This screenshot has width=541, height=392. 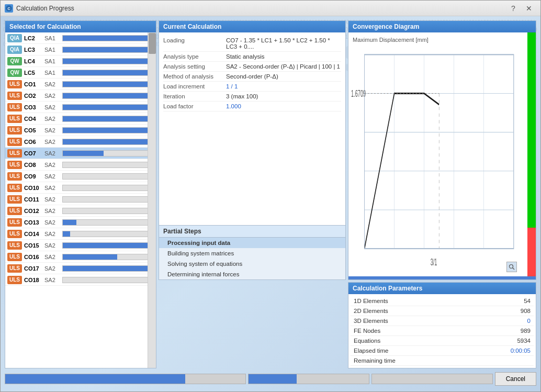 I want to click on list-item: ULSCO10SA2, so click(x=81, y=188).